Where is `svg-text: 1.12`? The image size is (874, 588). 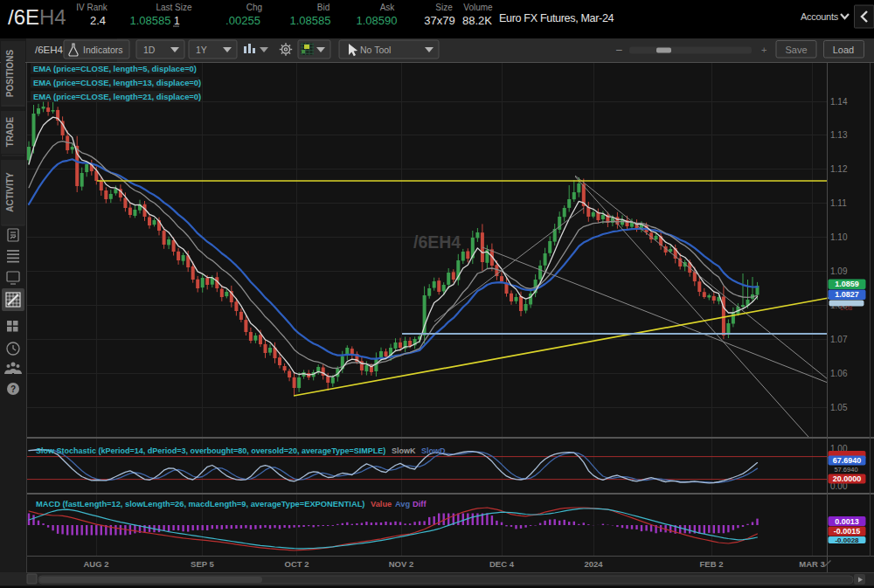
svg-text: 1.12 is located at coordinates (839, 169).